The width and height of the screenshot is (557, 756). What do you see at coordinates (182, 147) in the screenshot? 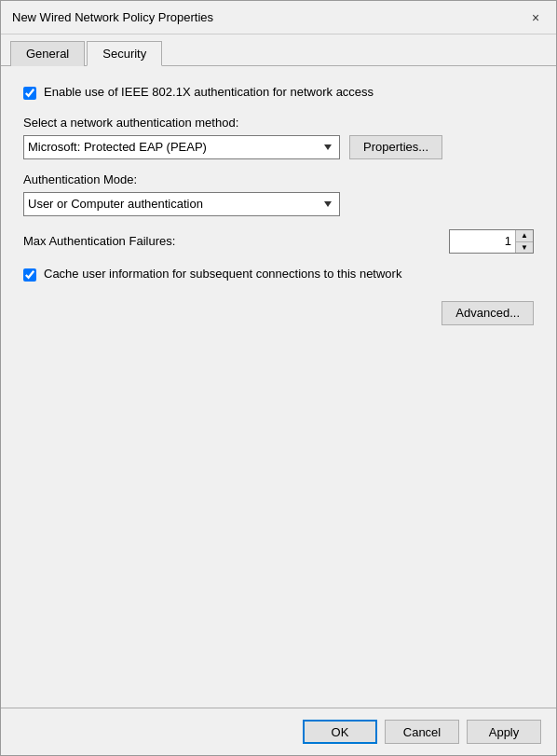
I see `auth-method-select: Microsoft: Protected EAP (PEAP) Microsof…` at bounding box center [182, 147].